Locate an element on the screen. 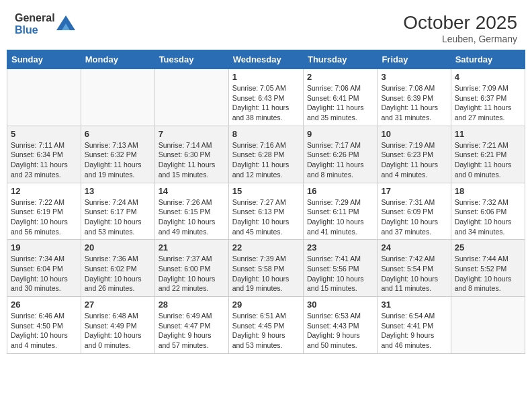 This screenshot has height=411, width=532. day-cell: 13Sunrise: 7:24 AM Sunset: 6:17 PM Dayli… is located at coordinates (118, 211).